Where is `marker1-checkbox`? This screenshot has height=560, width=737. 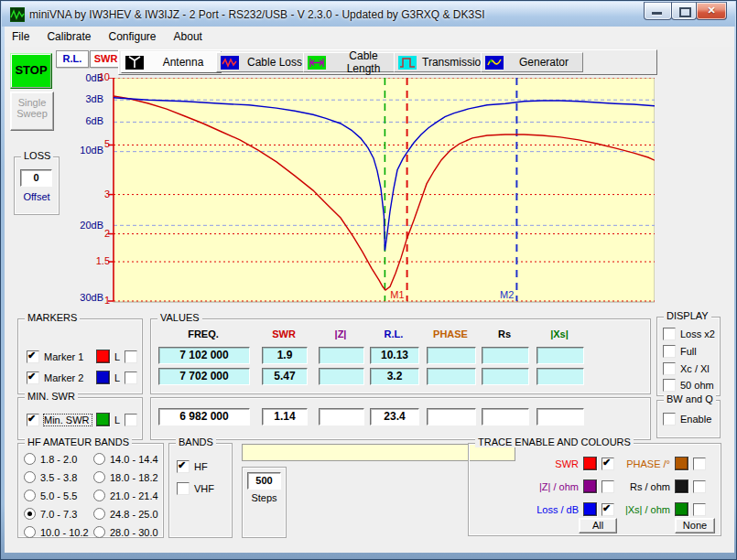 marker1-checkbox is located at coordinates (33, 357).